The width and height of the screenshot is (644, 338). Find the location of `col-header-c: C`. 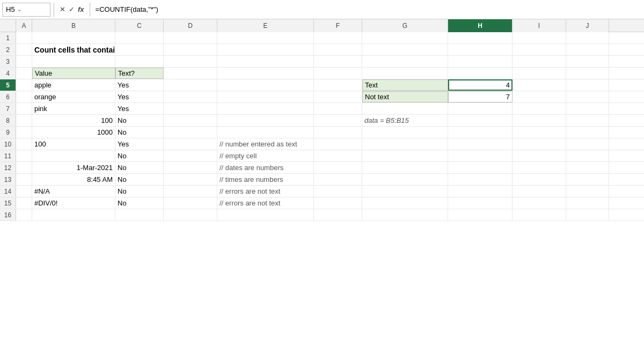

col-header-c: C is located at coordinates (140, 26).